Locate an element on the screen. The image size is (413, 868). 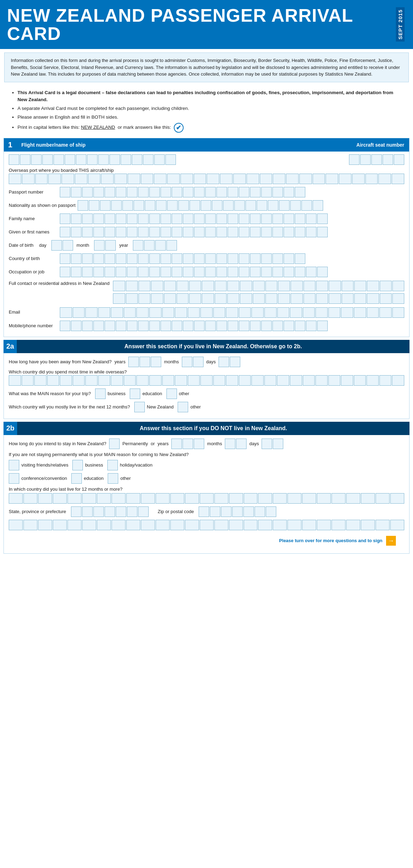
address-label: Full contact or residential address in N… is located at coordinates (59, 284).